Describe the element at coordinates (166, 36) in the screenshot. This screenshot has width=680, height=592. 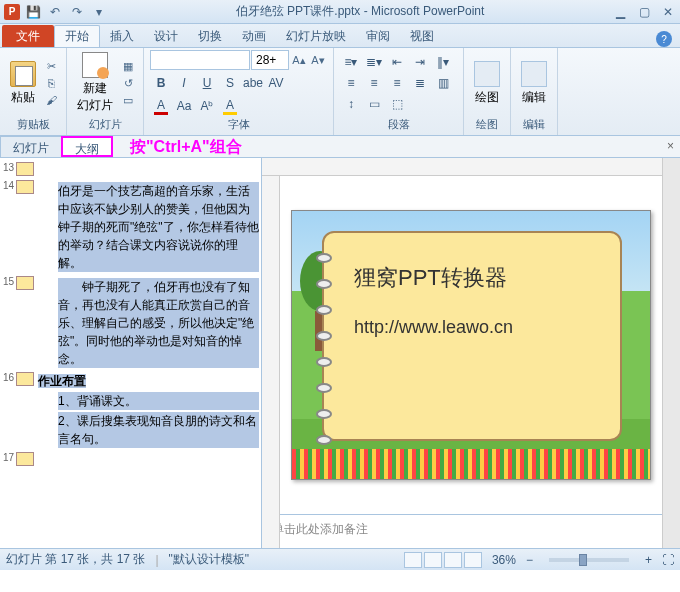
I see `tab-design: 设计` at that location.